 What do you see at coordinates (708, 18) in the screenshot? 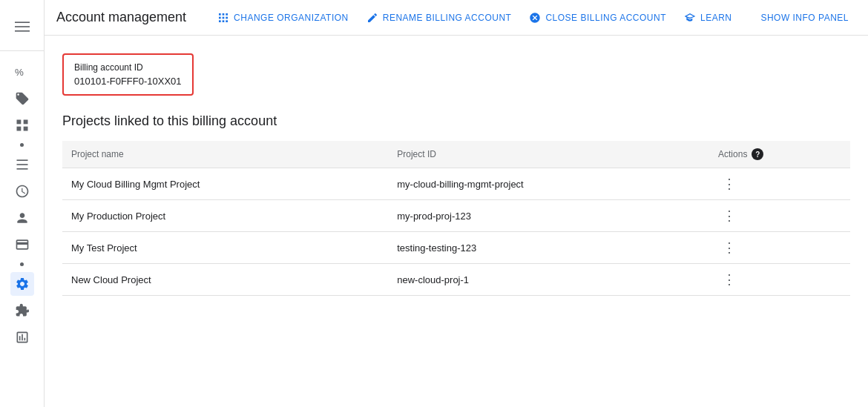
I see `learn-button: LEARN` at bounding box center [708, 18].